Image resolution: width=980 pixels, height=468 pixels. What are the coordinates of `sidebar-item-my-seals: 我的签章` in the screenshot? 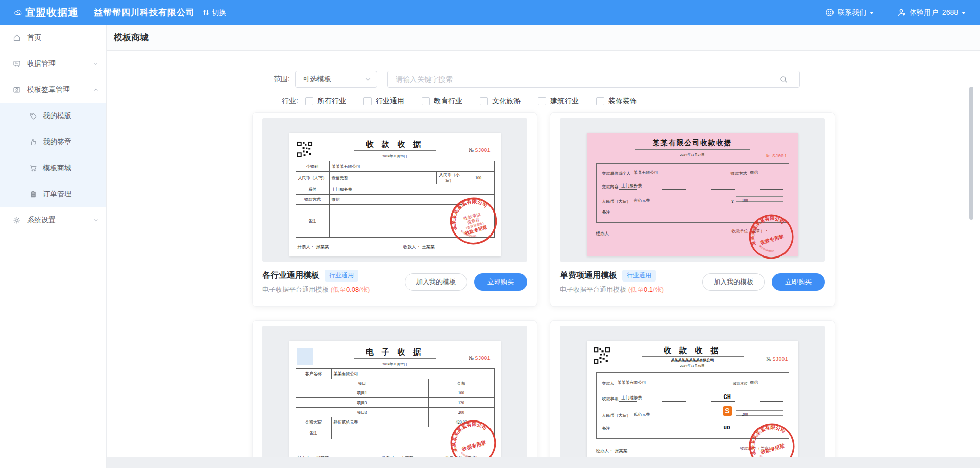 It's located at (53, 142).